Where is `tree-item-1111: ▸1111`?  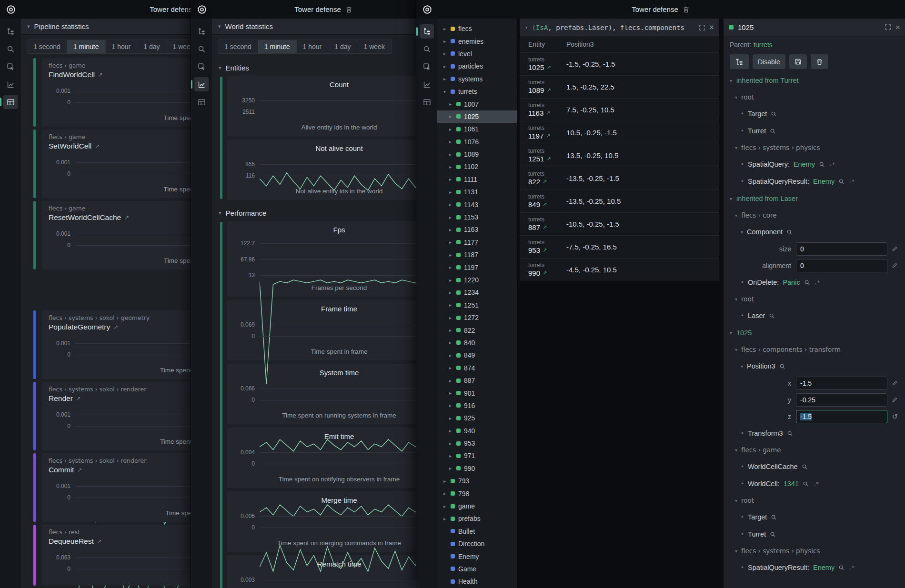 tree-item-1111: ▸1111 is located at coordinates (477, 179).